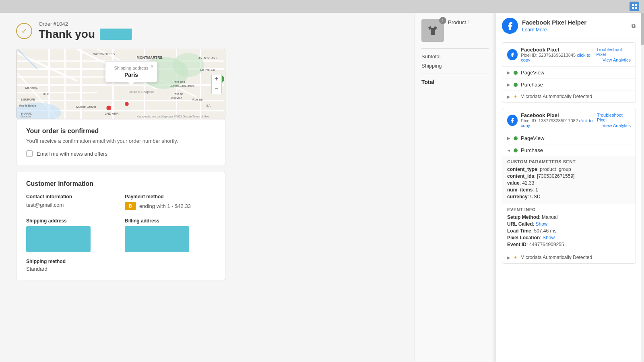 This screenshot has height=362, width=644. I want to click on panel-scrollbar, so click(642, 187).